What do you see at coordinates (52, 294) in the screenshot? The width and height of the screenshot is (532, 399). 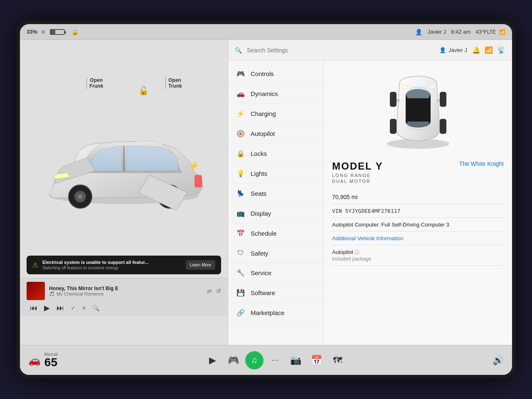 I see `music-source-icon: 🎵` at bounding box center [52, 294].